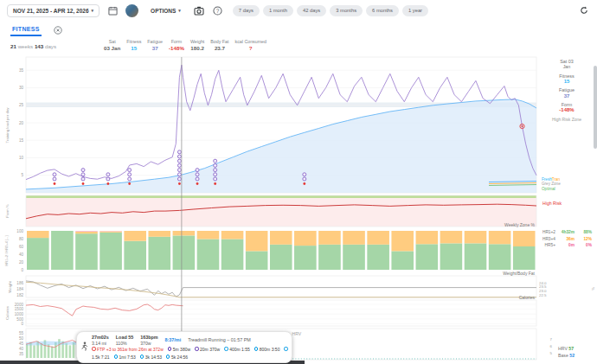 The image size is (597, 364). Describe the element at coordinates (20, 320) in the screenshot. I see `svg-text: 500` at that location.